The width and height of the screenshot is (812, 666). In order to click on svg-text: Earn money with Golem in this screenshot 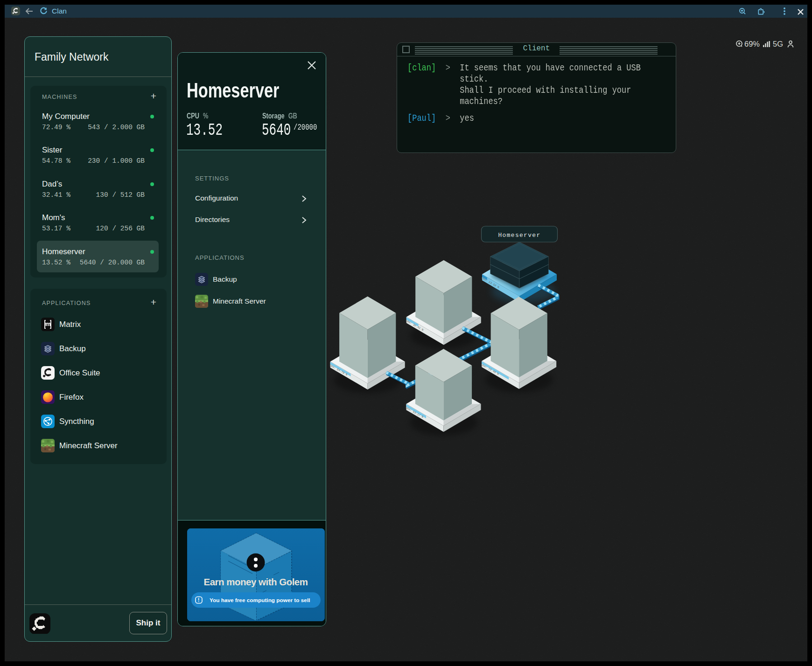, I will do `click(256, 582)`.